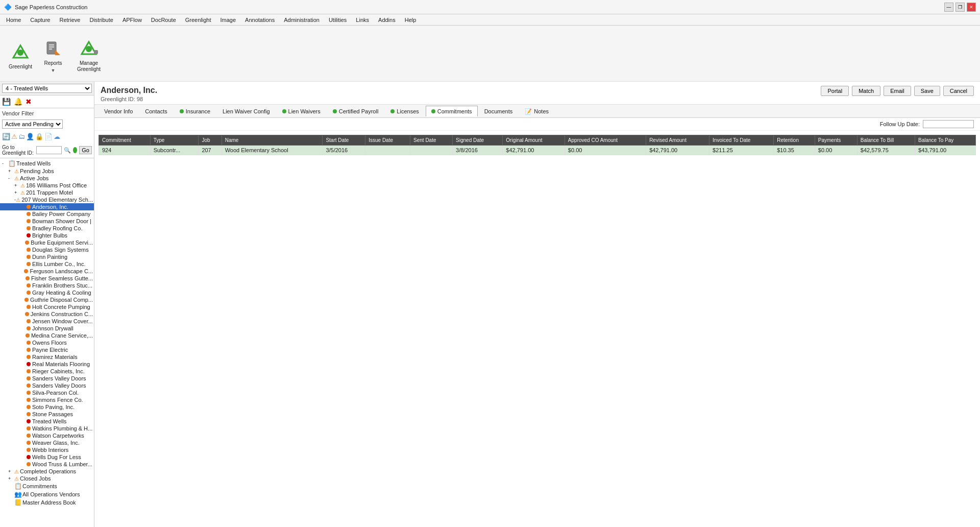 This screenshot has width=980, height=527. What do you see at coordinates (47, 207) in the screenshot?
I see `tree-vendor-anderson: Anderson, Inc.` at bounding box center [47, 207].